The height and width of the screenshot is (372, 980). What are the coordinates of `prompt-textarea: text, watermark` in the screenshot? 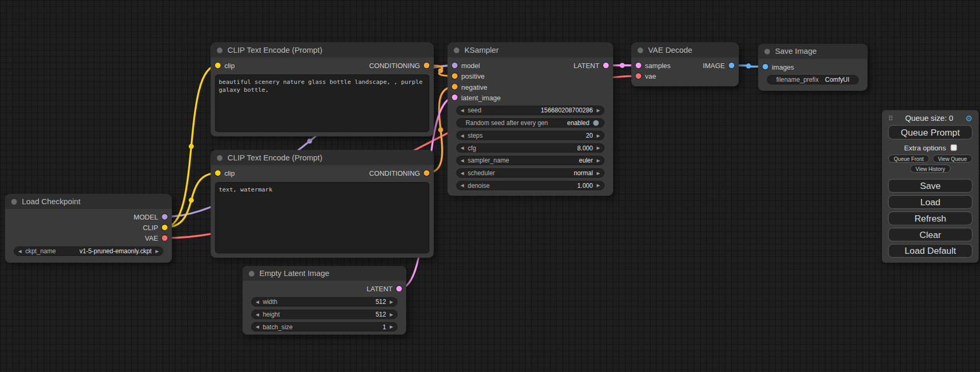 It's located at (323, 217).